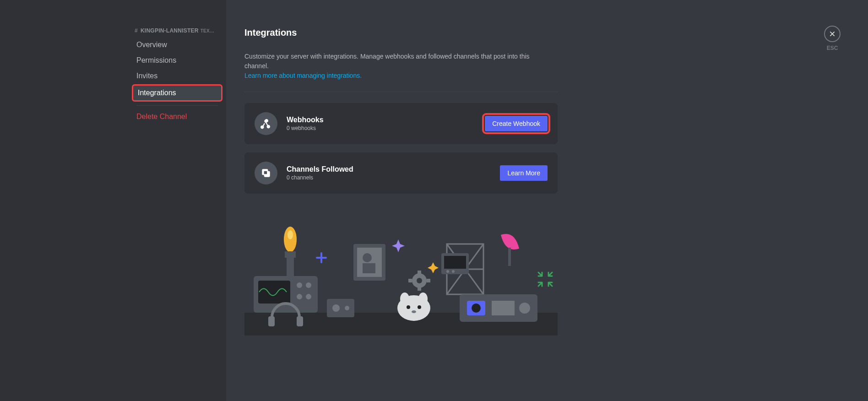 The height and width of the screenshot is (401, 868). What do you see at coordinates (401, 271) in the screenshot?
I see `integrations-illustration` at bounding box center [401, 271].